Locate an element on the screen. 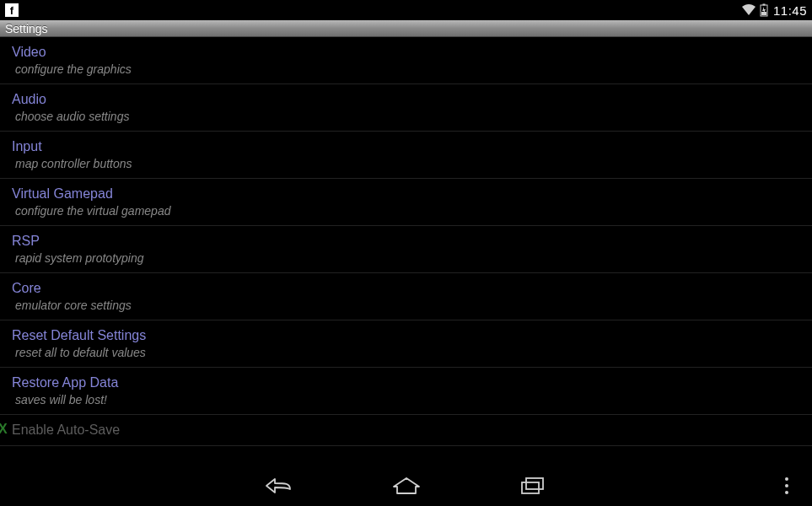  title-bar: Settings is located at coordinates (406, 29).